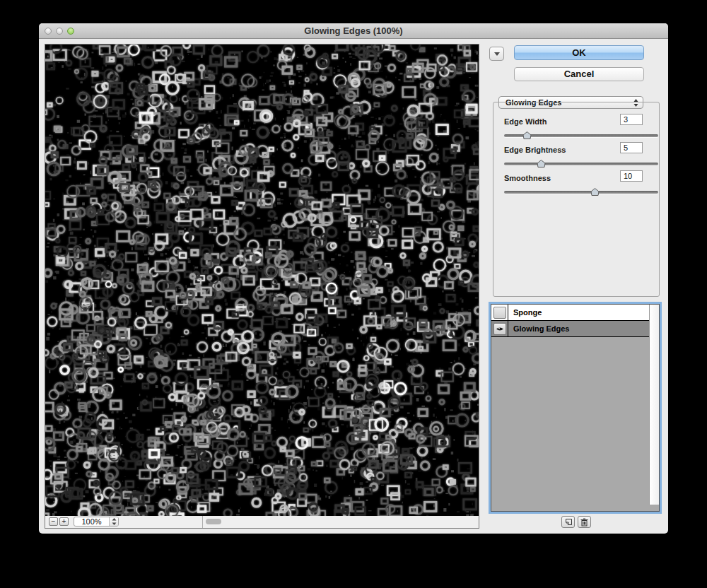  What do you see at coordinates (534, 150) in the screenshot?
I see `slider-label: Edge Brightness` at bounding box center [534, 150].